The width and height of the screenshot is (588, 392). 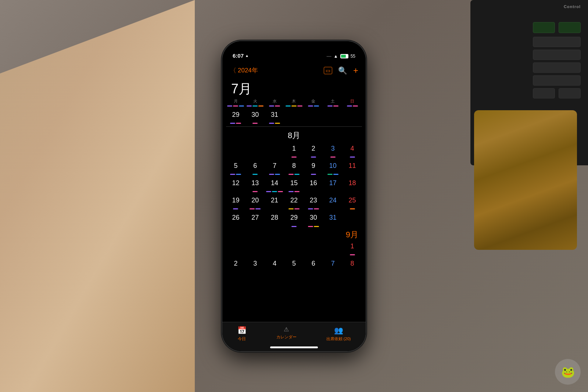 What do you see at coordinates (294, 255) in the screenshot?
I see `sep-week-1-events` at bounding box center [294, 255].